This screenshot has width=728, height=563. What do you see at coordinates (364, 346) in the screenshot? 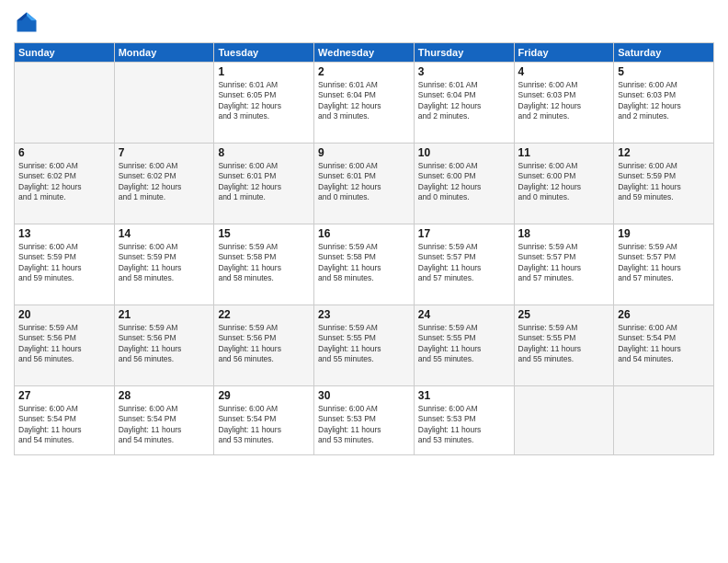
I see `week-row-4: 20Sunrise: 5:59 AMSunset: 5:56 PMDayligh…` at bounding box center [364, 346].